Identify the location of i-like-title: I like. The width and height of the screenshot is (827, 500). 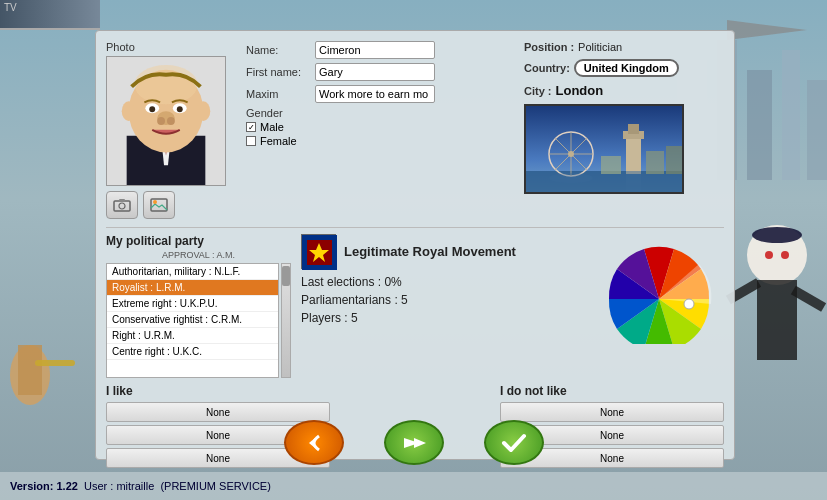
(218, 391).